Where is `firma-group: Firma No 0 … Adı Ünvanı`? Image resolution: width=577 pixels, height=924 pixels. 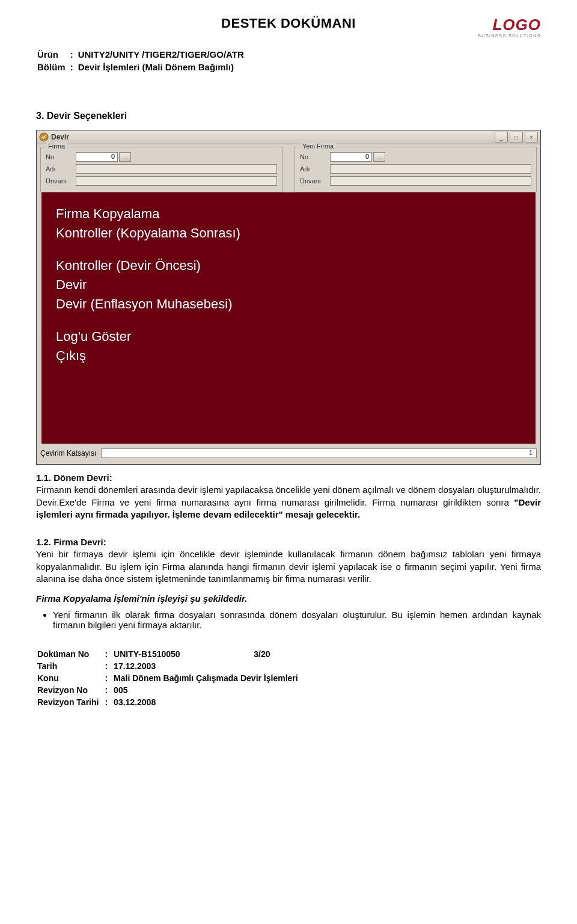 firma-group: Firma No 0 … Adı Ünvanı is located at coordinates (161, 170).